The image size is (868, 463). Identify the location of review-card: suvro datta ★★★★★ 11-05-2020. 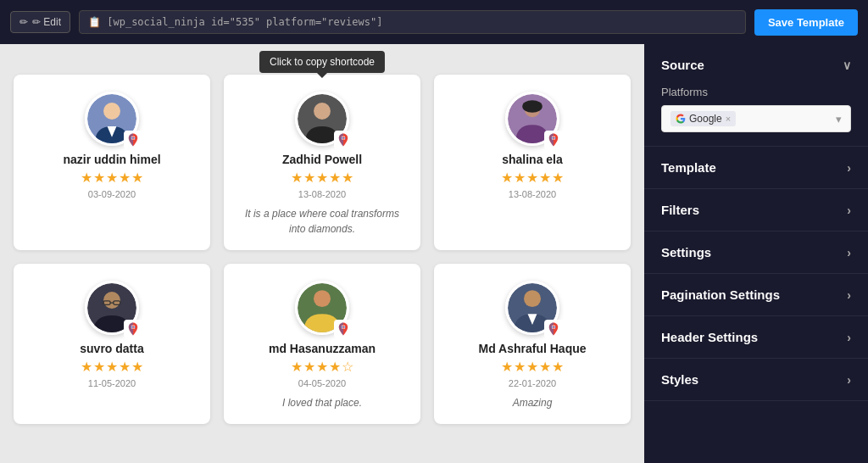
(112, 344).